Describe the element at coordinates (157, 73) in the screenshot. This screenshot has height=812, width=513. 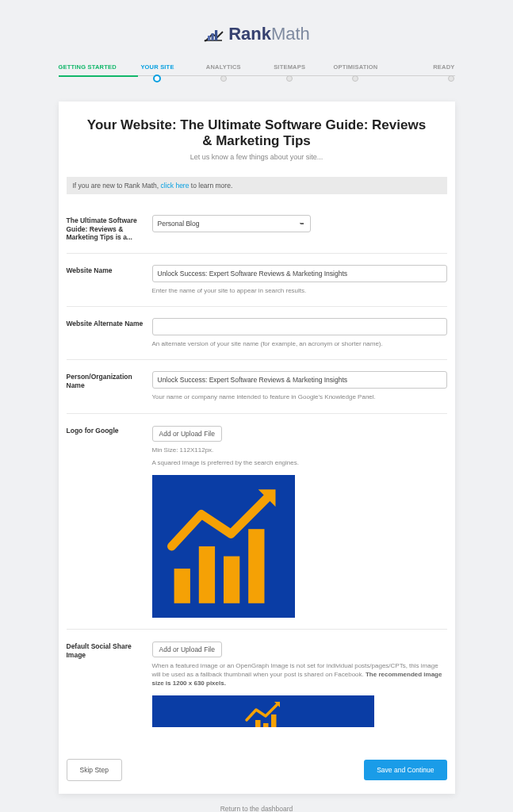
I see `step-your-site: YOUR SITE` at that location.